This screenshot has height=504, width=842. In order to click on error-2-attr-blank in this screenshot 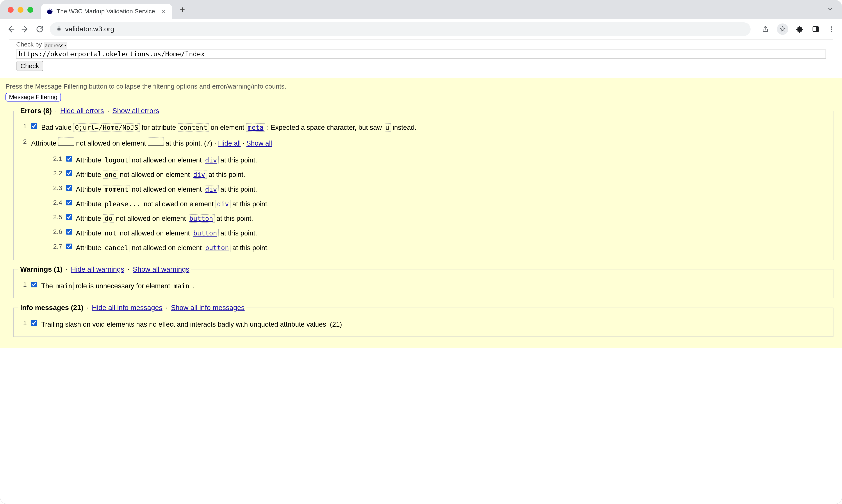, I will do `click(66, 142)`.